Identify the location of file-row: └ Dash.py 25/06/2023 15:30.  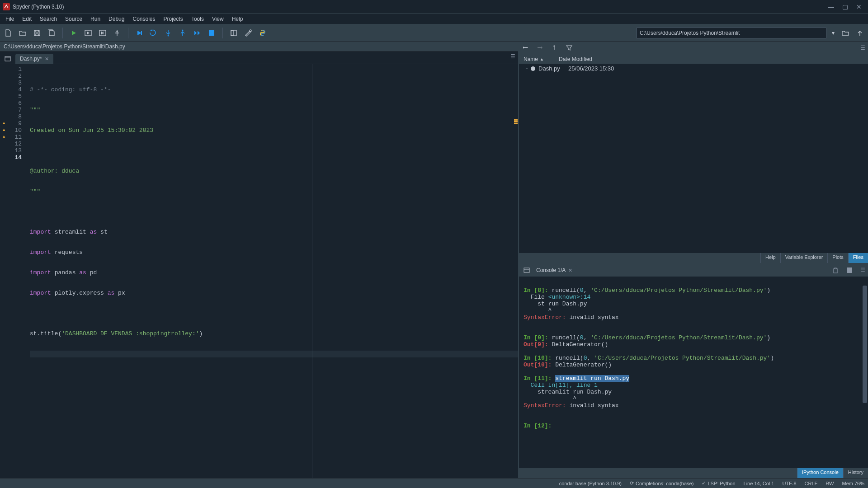
(693, 69).